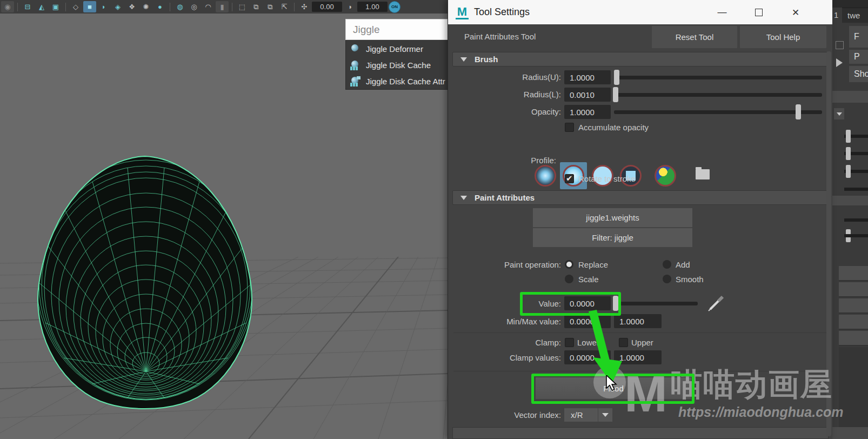  I want to click on menu-item-jiggle-disk-cache: Jiggle Disk Cache, so click(397, 65).